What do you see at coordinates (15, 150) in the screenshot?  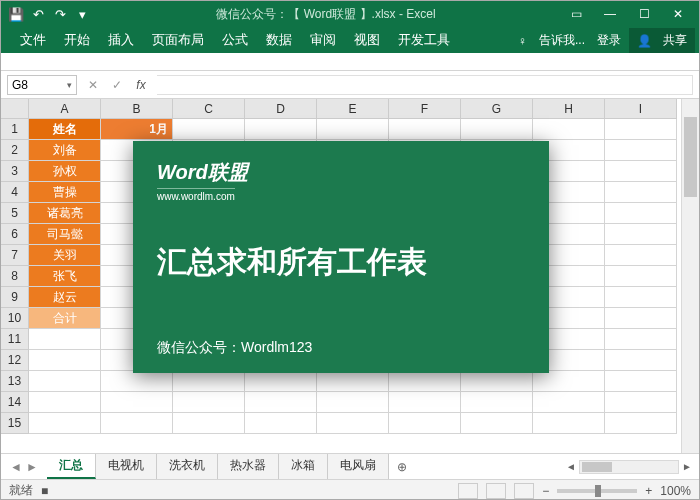 I see `row-header: 2` at bounding box center [15, 150].